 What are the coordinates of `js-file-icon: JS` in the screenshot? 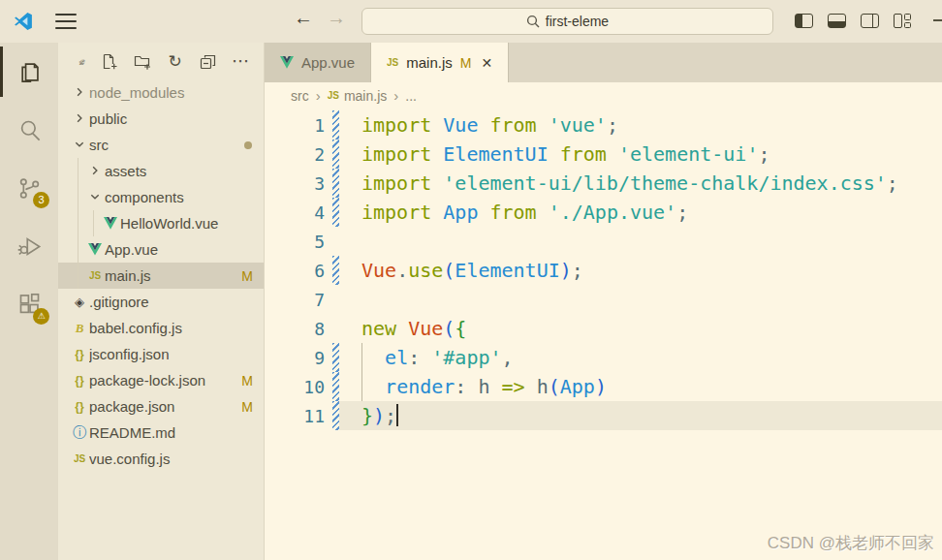 It's located at (333, 95).